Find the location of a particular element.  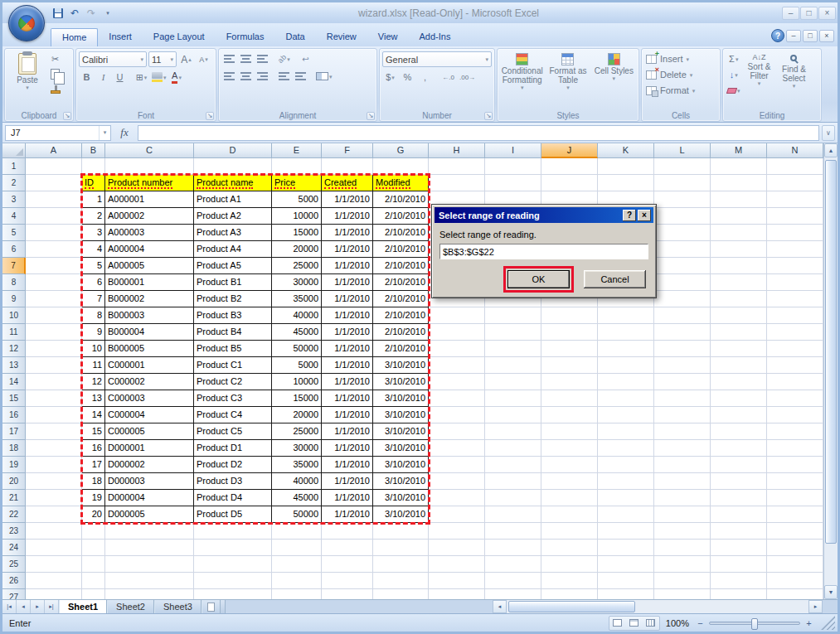

cell-D1 is located at coordinates (233, 167).